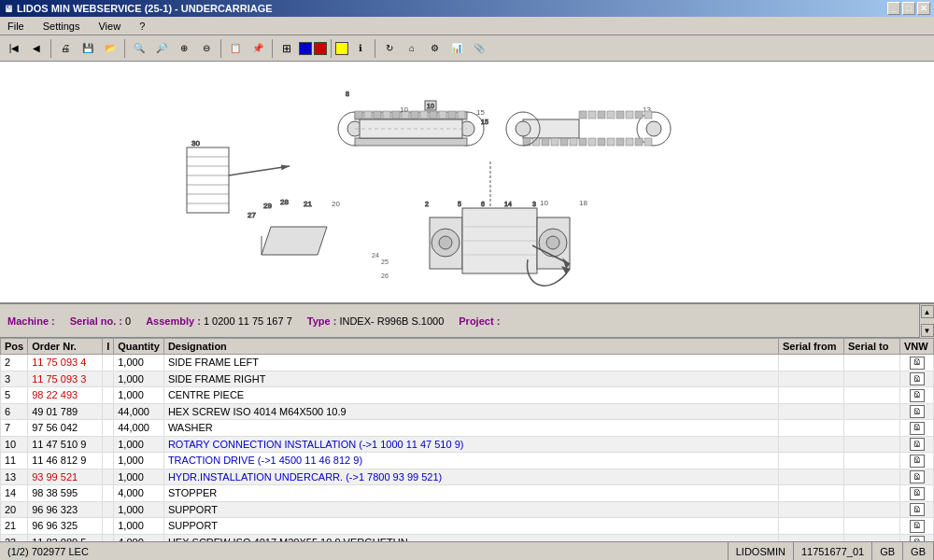  I want to click on svg-text: 14, so click(508, 203).